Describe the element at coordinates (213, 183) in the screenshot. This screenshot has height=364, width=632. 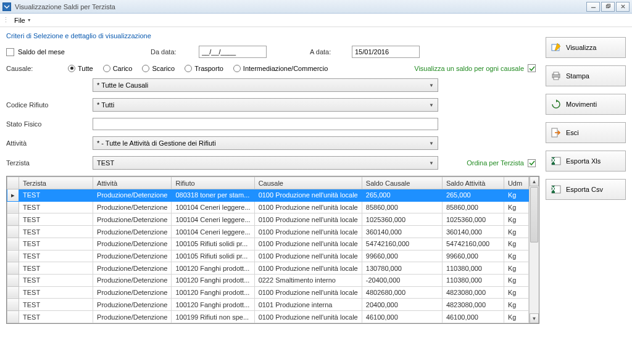
I see `col-rifiuto: Rifiuto` at that location.